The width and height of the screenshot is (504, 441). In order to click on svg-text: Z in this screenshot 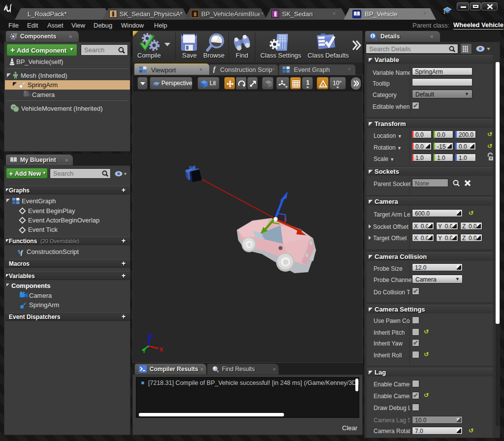, I will do `click(152, 336)`.